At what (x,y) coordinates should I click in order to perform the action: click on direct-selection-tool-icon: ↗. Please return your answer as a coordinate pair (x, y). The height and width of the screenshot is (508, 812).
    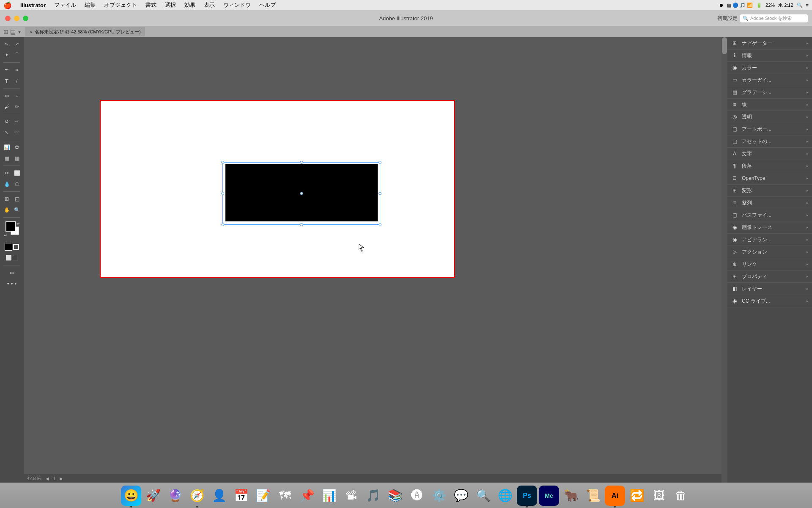
    Looking at the image, I should click on (17, 44).